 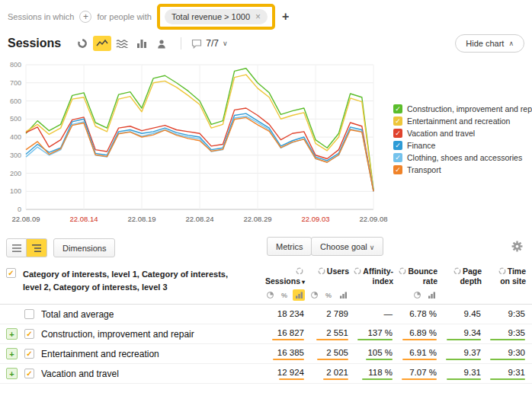 I want to click on column-header: Page depth, so click(x=464, y=285).